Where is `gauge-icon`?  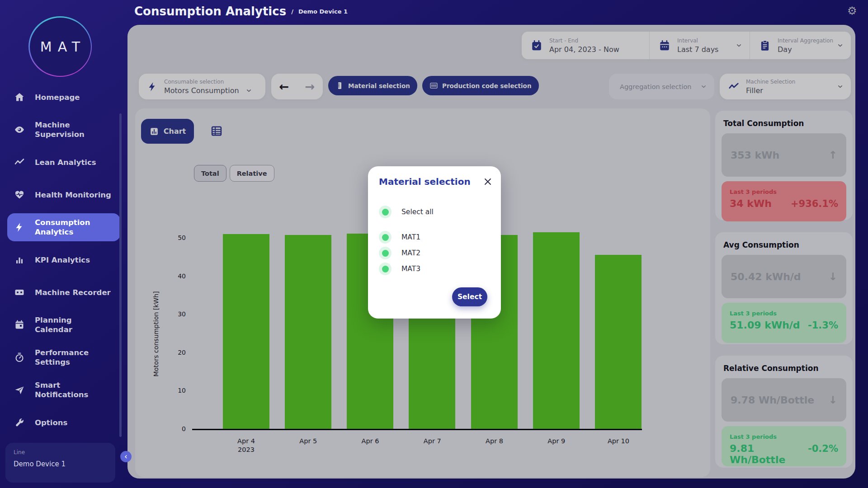 gauge-icon is located at coordinates (19, 357).